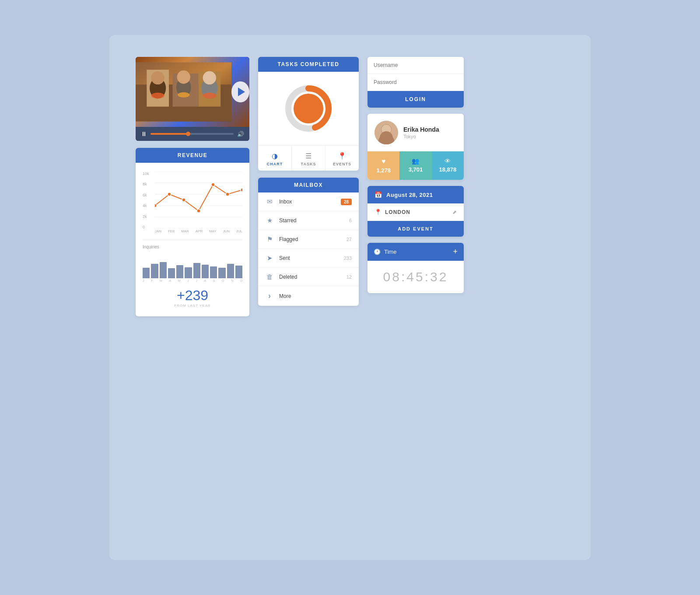 This screenshot has height=595, width=700. Describe the element at coordinates (342, 158) in the screenshot. I see `tab-events: 📍 EVENTS` at that location.